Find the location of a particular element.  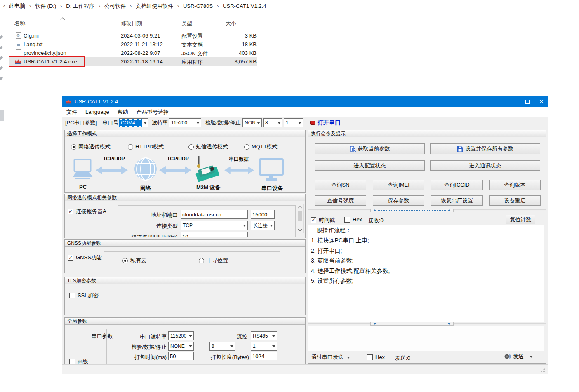

save-params-button: 保存参数 is located at coordinates (398, 200).